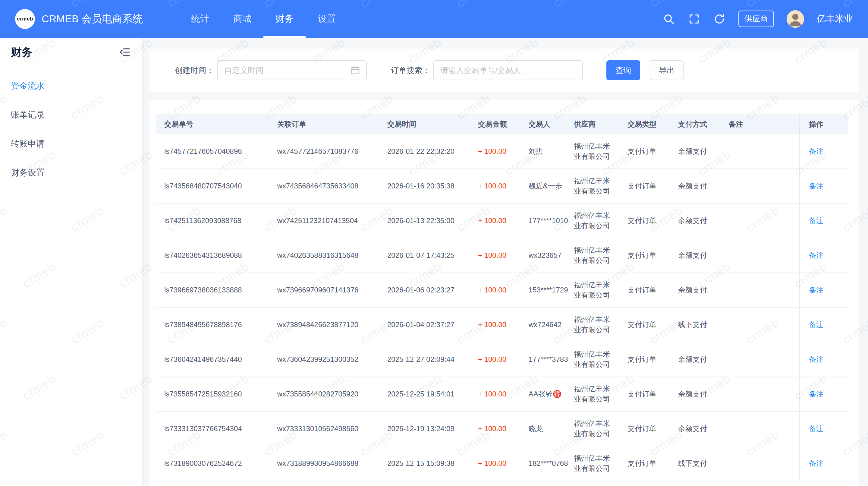 This screenshot has height=486, width=868. Describe the element at coordinates (25, 19) in the screenshot. I see `crmeb-logo-text: crmeb` at that location.